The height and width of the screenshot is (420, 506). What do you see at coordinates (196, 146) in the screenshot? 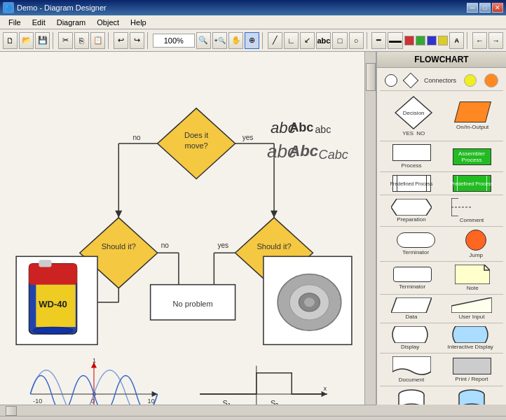
I see `svg-text: move?` at bounding box center [196, 146].